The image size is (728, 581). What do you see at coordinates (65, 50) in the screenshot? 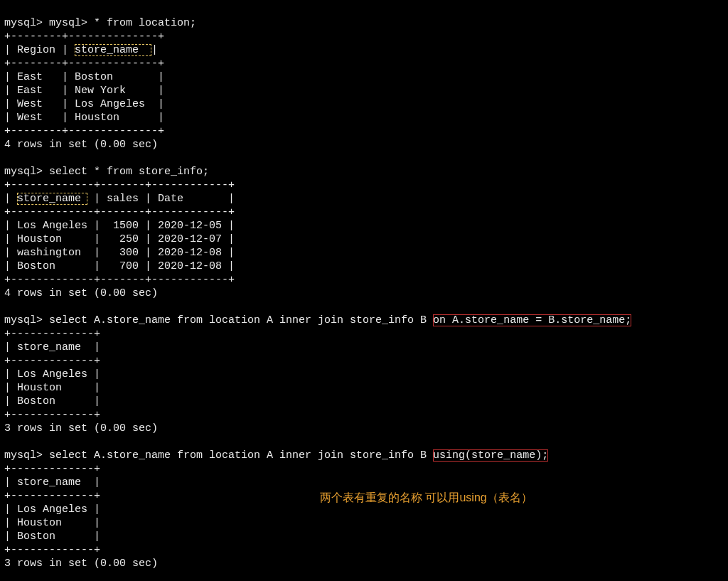
I see `q1-hdr-mid: |` at bounding box center [65, 50].